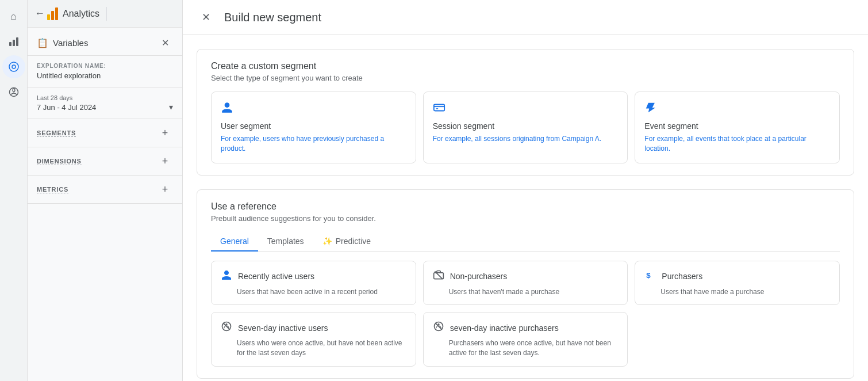 The image size is (868, 381). What do you see at coordinates (107, 14) in the screenshot?
I see `sidebar-divider` at bounding box center [107, 14].